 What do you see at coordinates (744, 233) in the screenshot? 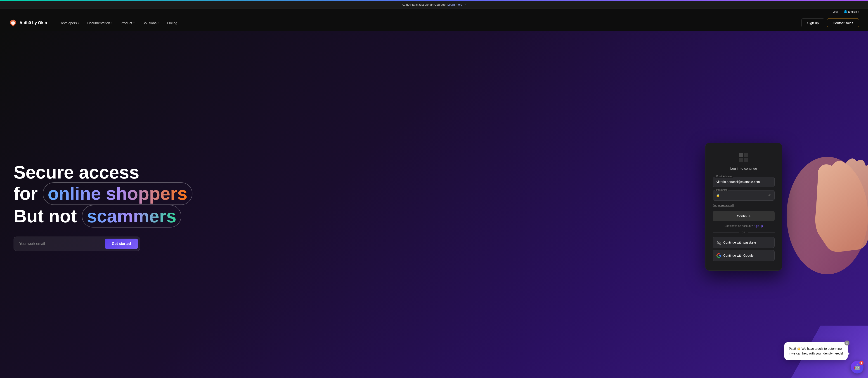
I see `divider: OR` at bounding box center [744, 233].